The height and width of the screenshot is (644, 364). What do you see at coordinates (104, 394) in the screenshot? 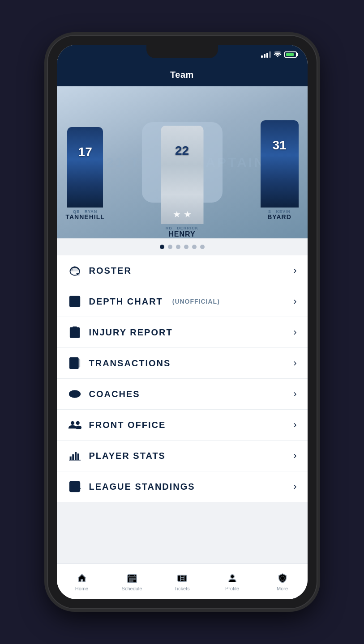
I see `menu-left-coaches: COACHES` at bounding box center [104, 394].